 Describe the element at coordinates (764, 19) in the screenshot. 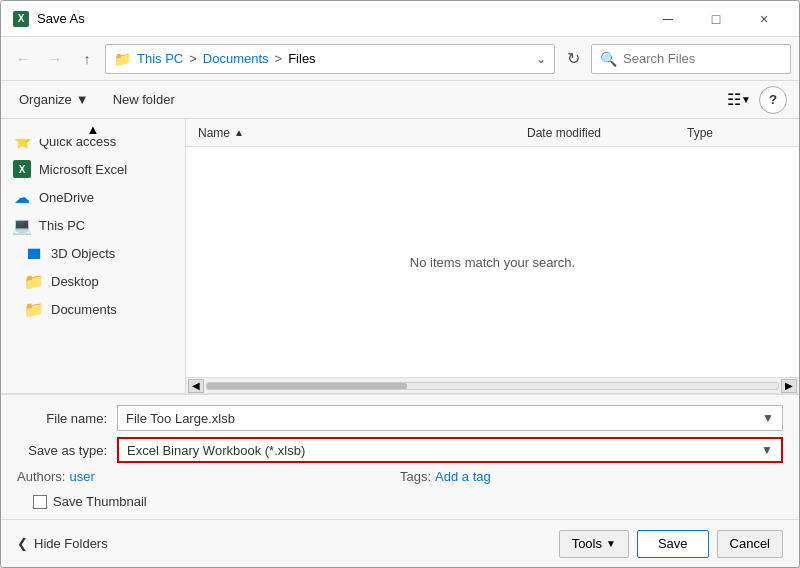

I see `close-button: ×` at that location.